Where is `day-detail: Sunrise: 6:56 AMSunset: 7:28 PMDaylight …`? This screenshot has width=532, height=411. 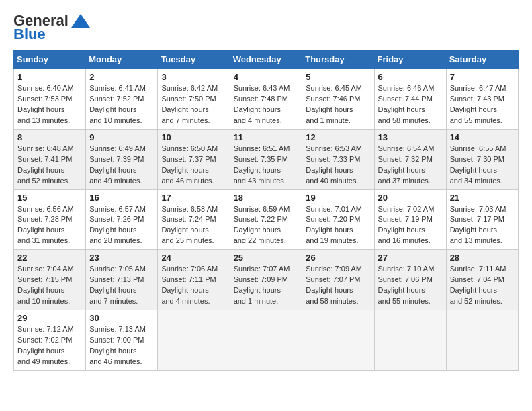 day-detail: Sunrise: 6:56 AMSunset: 7:28 PMDaylight … is located at coordinates (46, 225).